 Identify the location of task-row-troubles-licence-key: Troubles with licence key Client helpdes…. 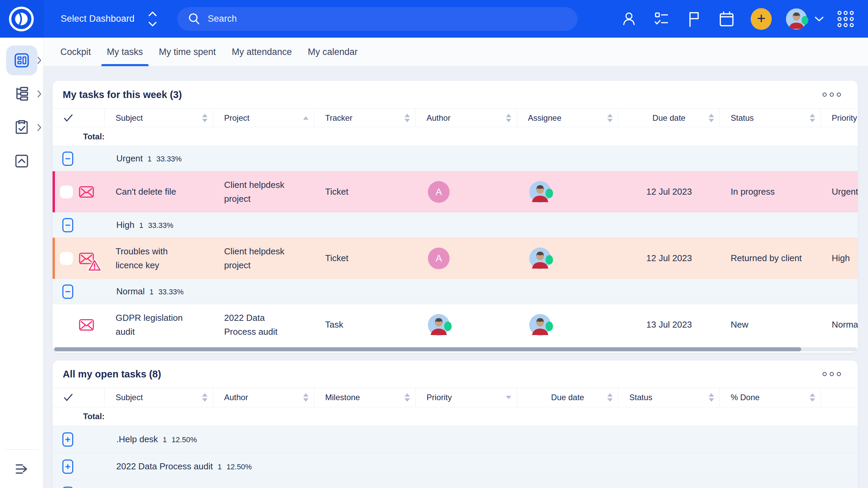
(455, 258).